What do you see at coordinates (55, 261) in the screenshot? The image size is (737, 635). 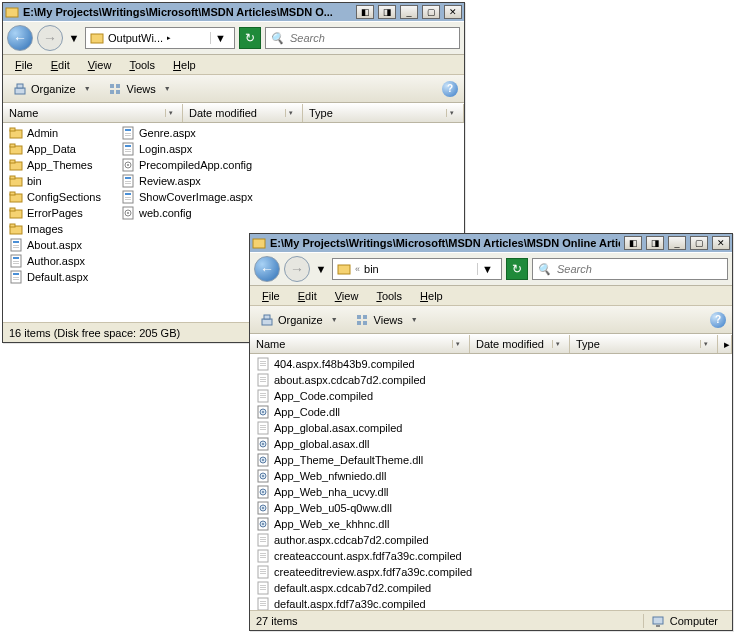 I see `list-item: Author.aspx` at bounding box center [55, 261].